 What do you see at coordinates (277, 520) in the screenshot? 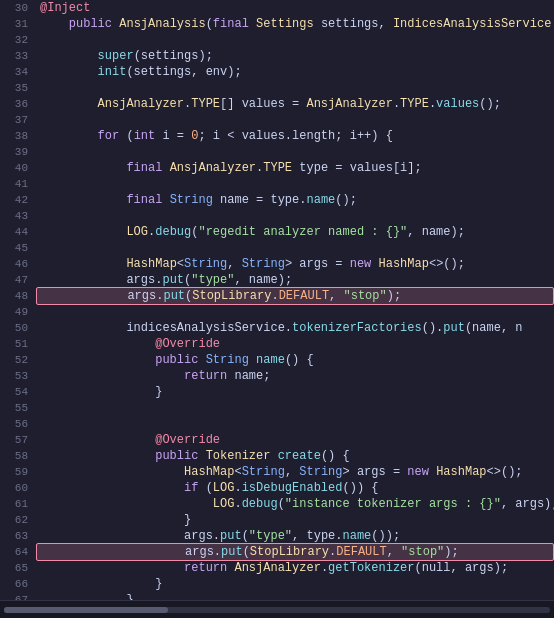
I see `table-row: 62 }` at bounding box center [277, 520].